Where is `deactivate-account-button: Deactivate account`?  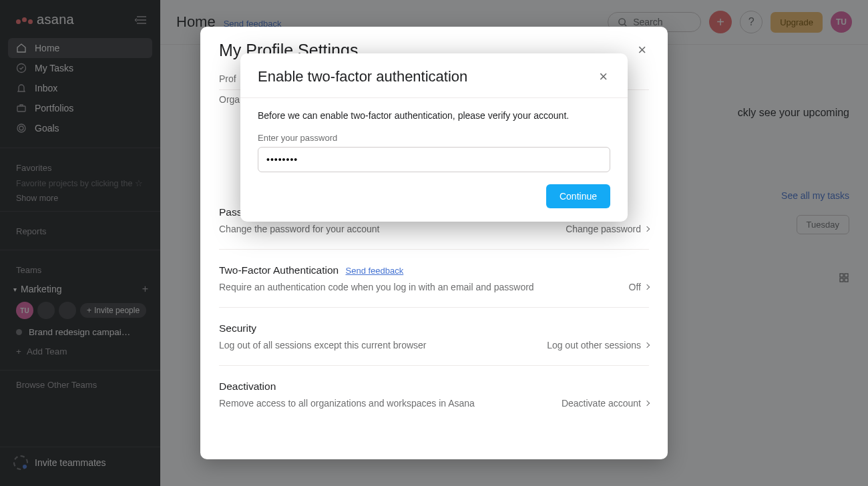 deactivate-account-button: Deactivate account is located at coordinates (605, 403).